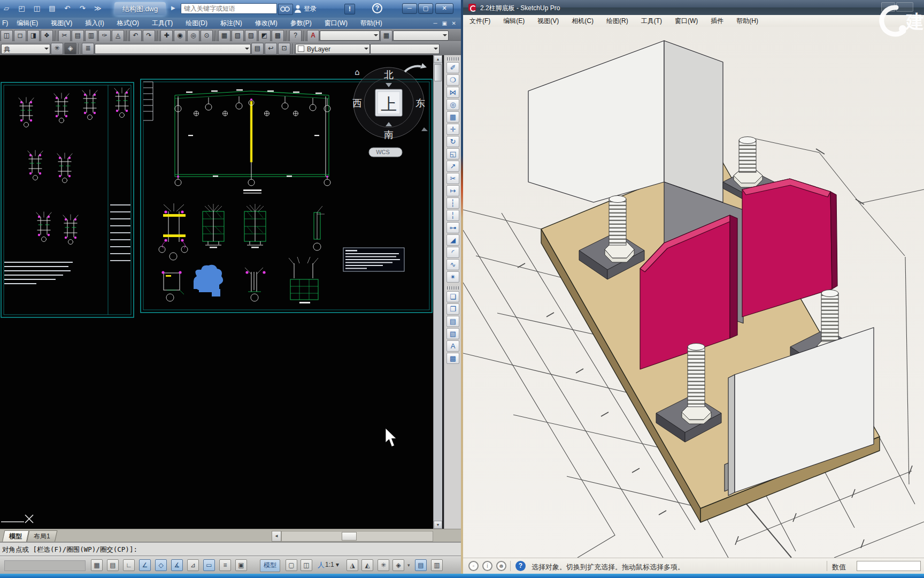  Describe the element at coordinates (71, 49) in the screenshot. I see `workspace-lock-button: ◈` at that location.